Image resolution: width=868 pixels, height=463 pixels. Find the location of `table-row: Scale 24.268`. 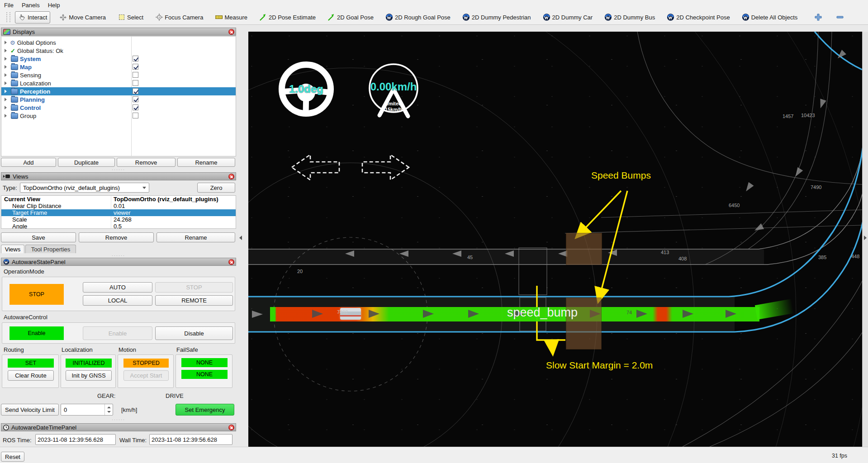

table-row: Scale 24.268 is located at coordinates (119, 220).